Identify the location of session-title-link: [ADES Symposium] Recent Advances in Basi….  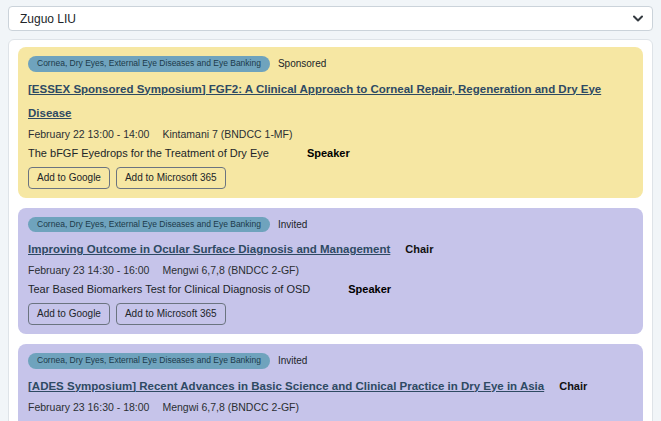
(286, 386).